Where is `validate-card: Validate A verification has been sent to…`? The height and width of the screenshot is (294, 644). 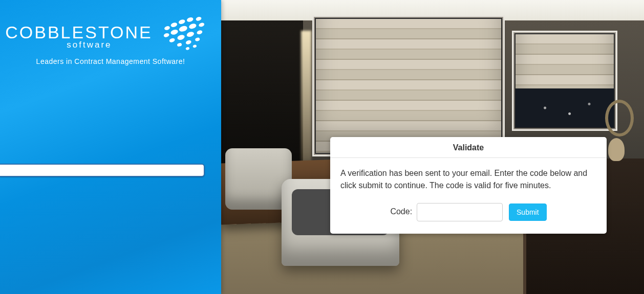 validate-card: Validate A verification has been sent to… is located at coordinates (468, 185).